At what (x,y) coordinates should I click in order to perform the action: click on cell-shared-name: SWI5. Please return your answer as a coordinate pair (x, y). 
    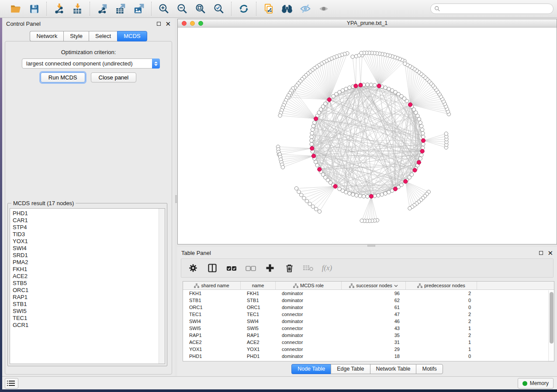
    Looking at the image, I should click on (212, 328).